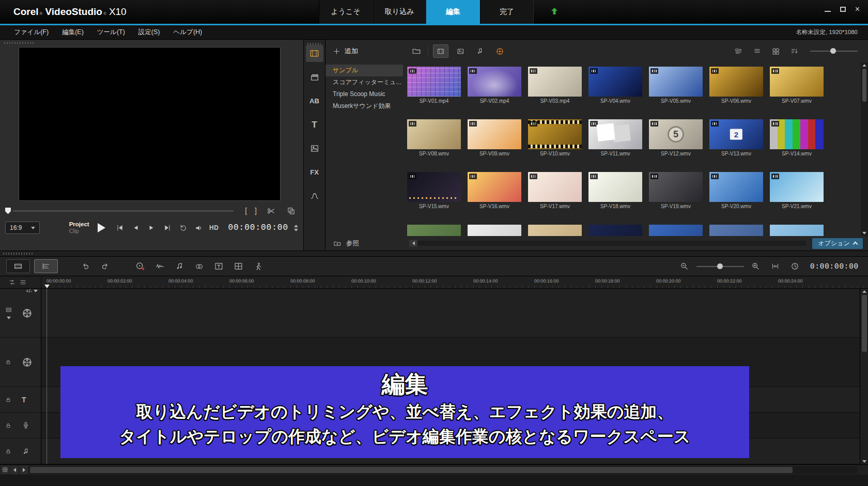  I want to click on auto-music-button, so click(179, 266).